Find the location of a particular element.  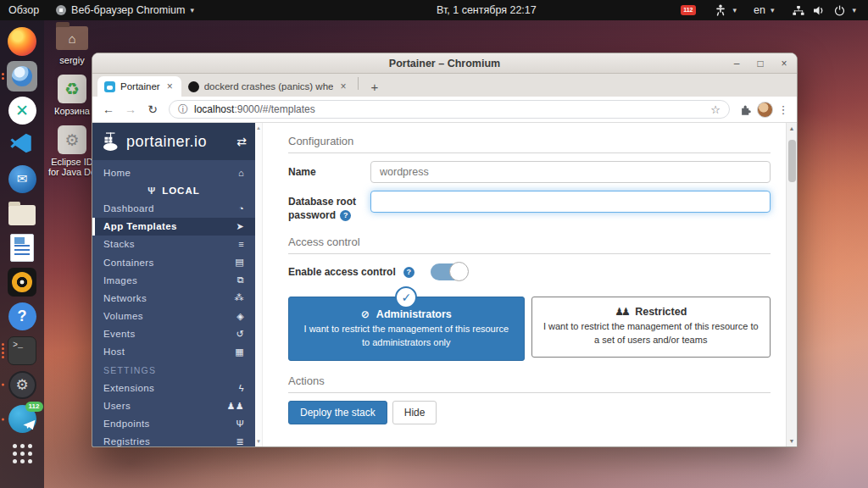

maximize-button: □ is located at coordinates (760, 64).